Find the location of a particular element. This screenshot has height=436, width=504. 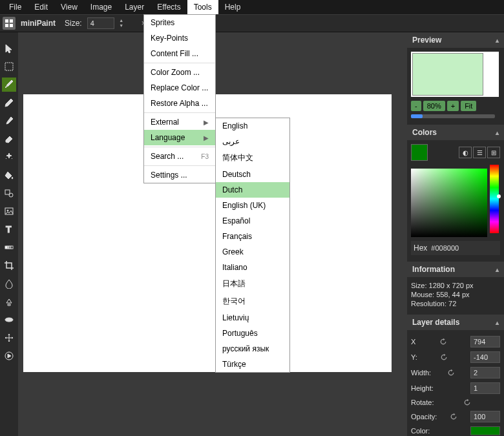

opacity-label: Opacity: is located at coordinates (424, 417).